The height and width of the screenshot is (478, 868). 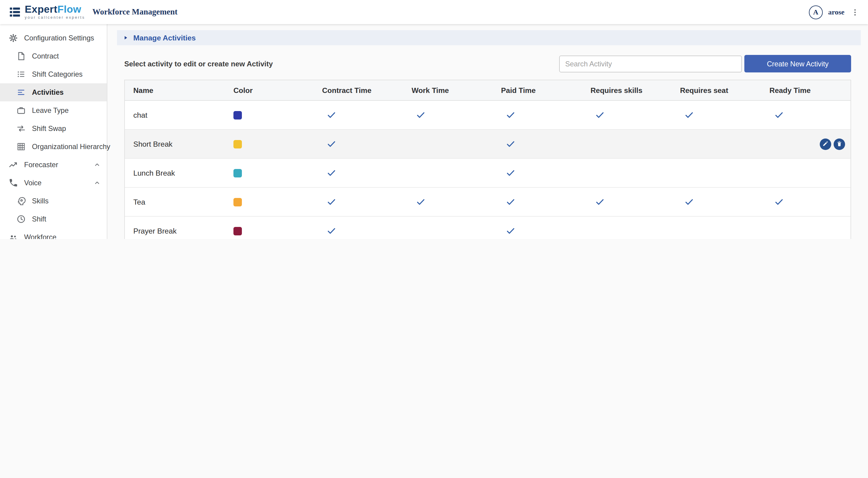 I want to click on sidebar-item-shift: Shift, so click(x=53, y=219).